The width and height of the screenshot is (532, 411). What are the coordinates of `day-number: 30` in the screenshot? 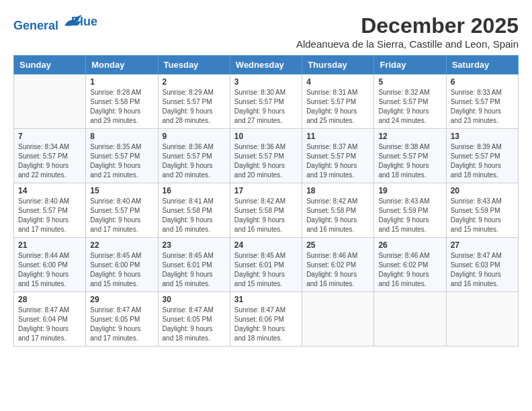 It's located at (194, 300).